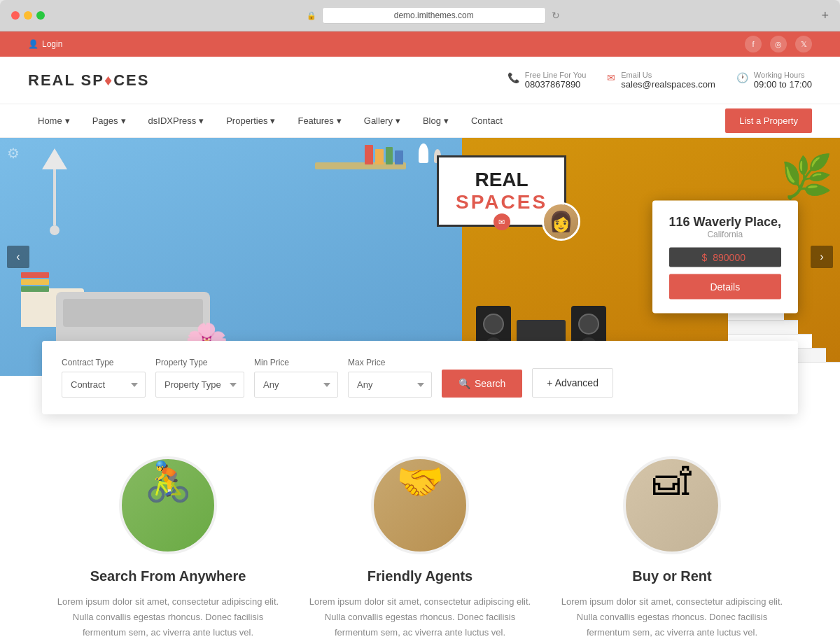 The height and width of the screenshot is (639, 840). Describe the element at coordinates (804, 44) in the screenshot. I see `twitter-icon: 𝕏` at that location.